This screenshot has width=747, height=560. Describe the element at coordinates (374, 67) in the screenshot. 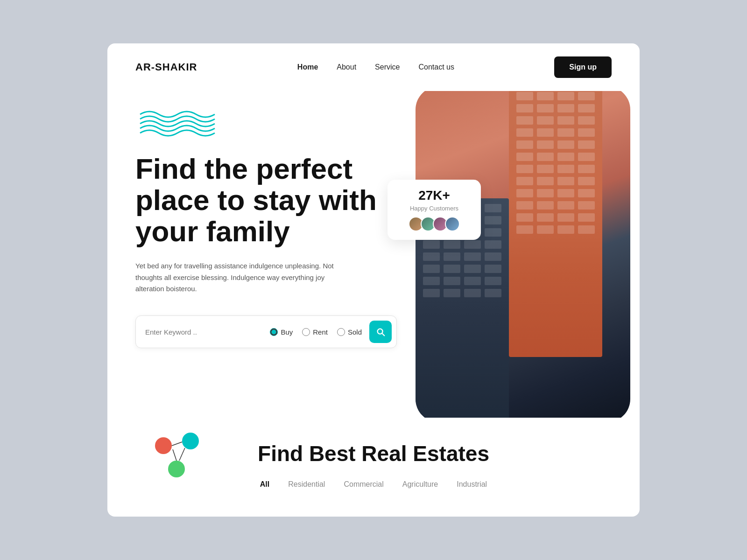

I see `header: AR-SHAKIR Home About Service Contact us …` at that location.